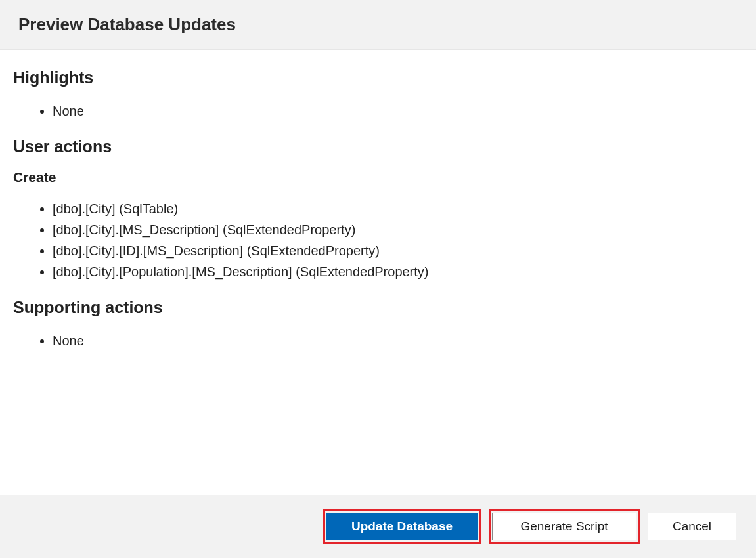 The width and height of the screenshot is (756, 558). I want to click on update-database-highlight: Update Database, so click(402, 526).